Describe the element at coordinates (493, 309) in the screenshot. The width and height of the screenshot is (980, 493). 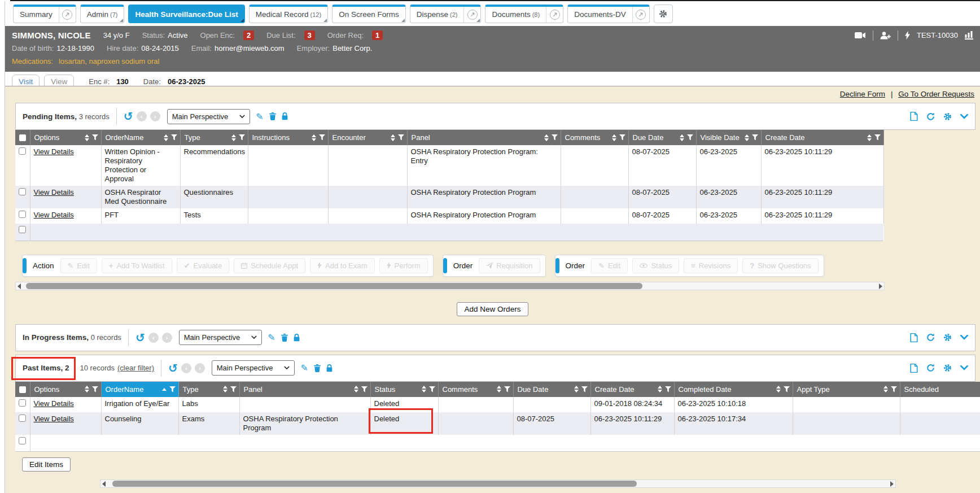
I see `add-new-orders-button: Add New Orders` at that location.